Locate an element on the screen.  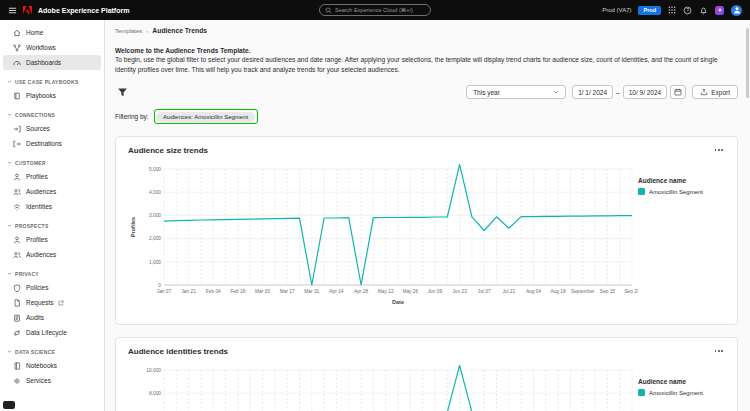
svg-text: May 12 is located at coordinates (386, 292).